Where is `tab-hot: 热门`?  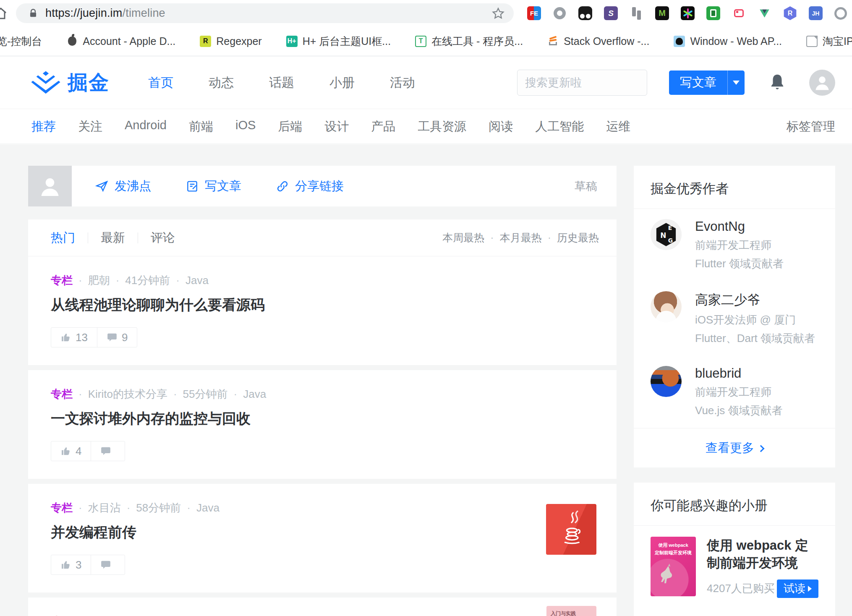
tab-hot: 热门 is located at coordinates (63, 238).